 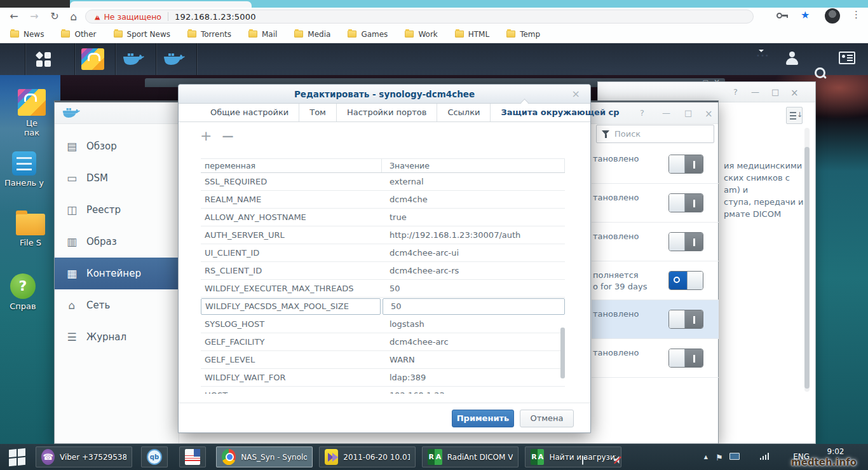 I want to click on dsm-widgets-button, so click(x=847, y=59).